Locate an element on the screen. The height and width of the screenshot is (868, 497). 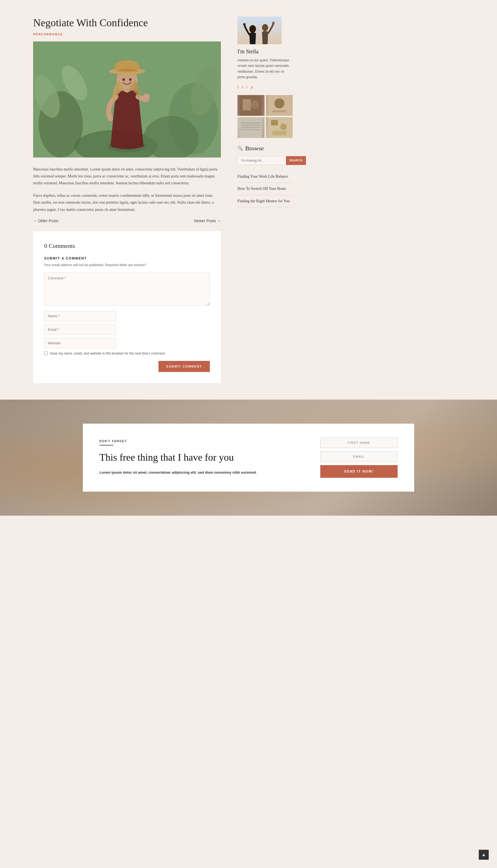
pagination: ← Older Posts Newer Posts → is located at coordinates (127, 221).